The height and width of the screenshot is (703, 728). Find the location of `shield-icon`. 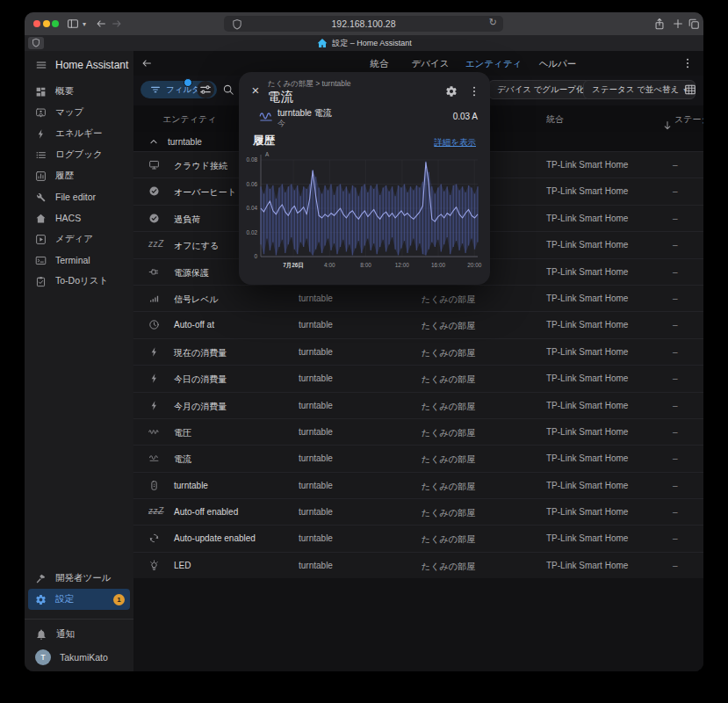

shield-icon is located at coordinates (237, 25).